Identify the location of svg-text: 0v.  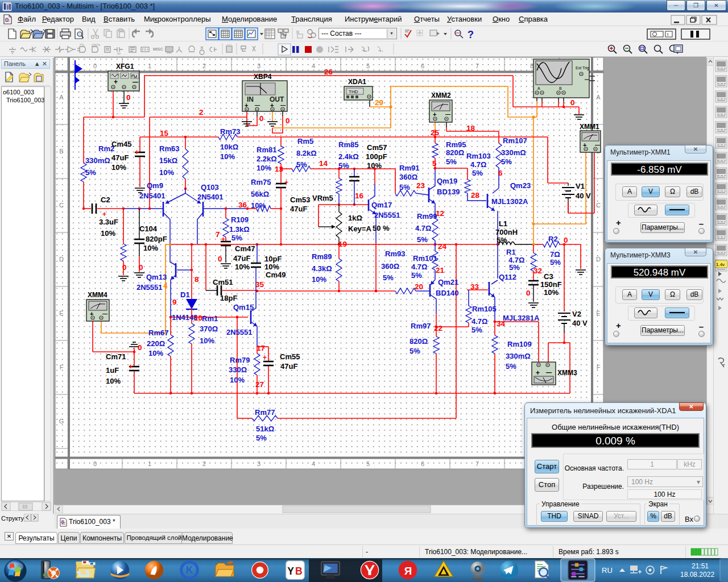
(119, 53).